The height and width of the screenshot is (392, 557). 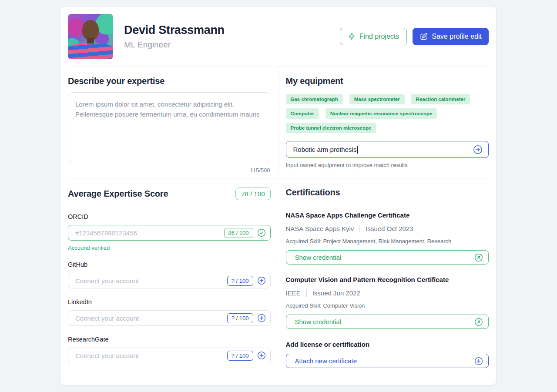 What do you see at coordinates (238, 233) in the screenshot?
I see `account-score-badge: 86 / 100` at bounding box center [238, 233].